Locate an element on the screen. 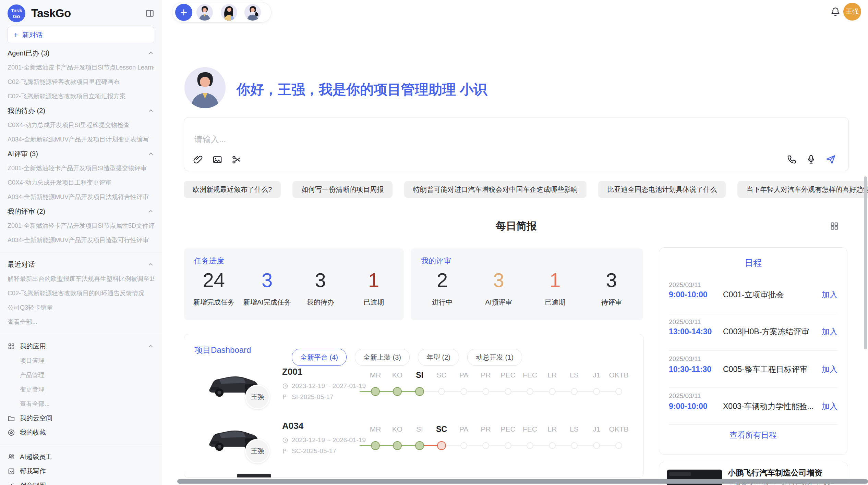 Image resolution: width=868 pixels, height=485 pixels. list-item: A034-全新新能源MUV产品开发项目造型可行性评审 is located at coordinates (81, 240).